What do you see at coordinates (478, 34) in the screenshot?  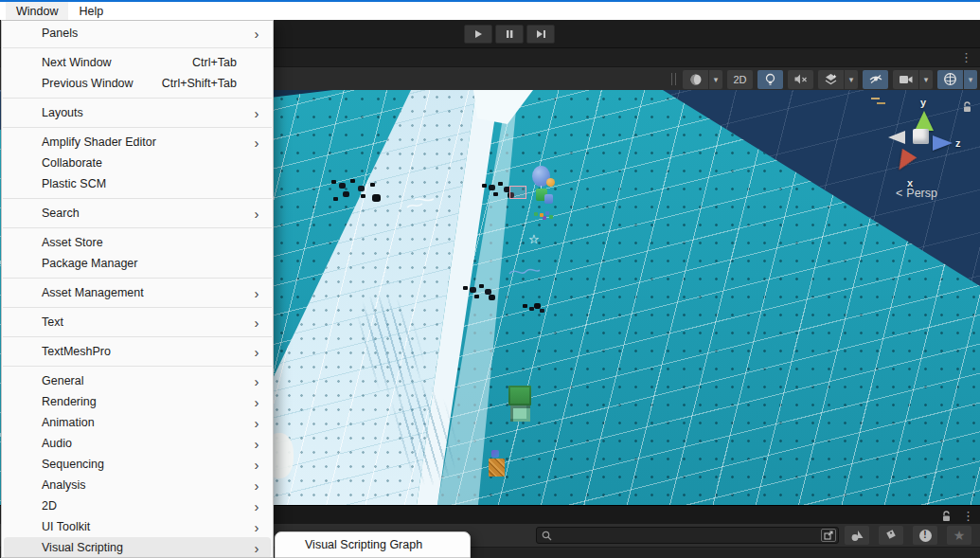 I see `play-icon` at bounding box center [478, 34].